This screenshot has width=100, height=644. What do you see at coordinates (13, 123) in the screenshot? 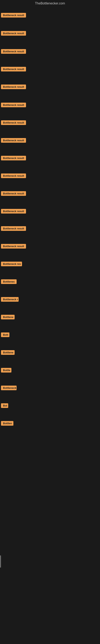
I see `badge-row-7: Bottleneck result` at bounding box center [13, 123].